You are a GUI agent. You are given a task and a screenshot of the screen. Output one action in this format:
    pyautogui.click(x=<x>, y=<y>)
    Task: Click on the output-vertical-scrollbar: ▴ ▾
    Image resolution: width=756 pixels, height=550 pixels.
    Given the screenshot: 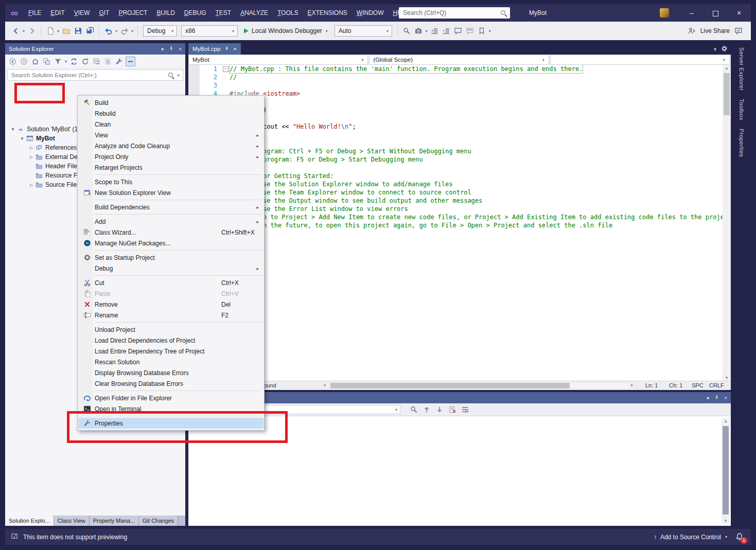 What is the action you would take?
    pyautogui.click(x=726, y=471)
    